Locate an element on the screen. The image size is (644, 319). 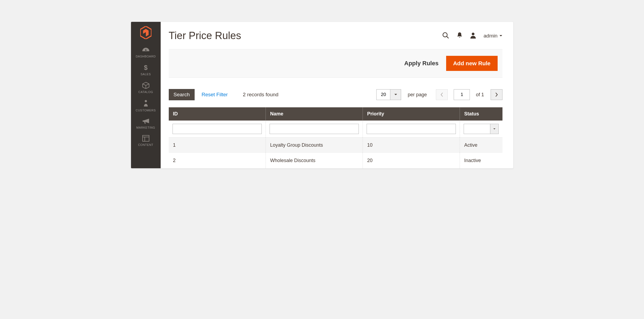
layout-icon is located at coordinates (146, 138).